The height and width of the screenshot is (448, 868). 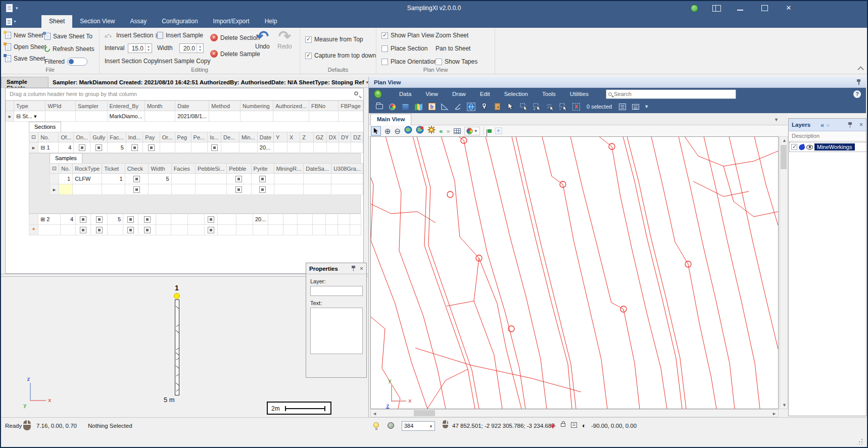 What do you see at coordinates (55, 169) in the screenshot?
I see `column-header: ⊡` at bounding box center [55, 169].